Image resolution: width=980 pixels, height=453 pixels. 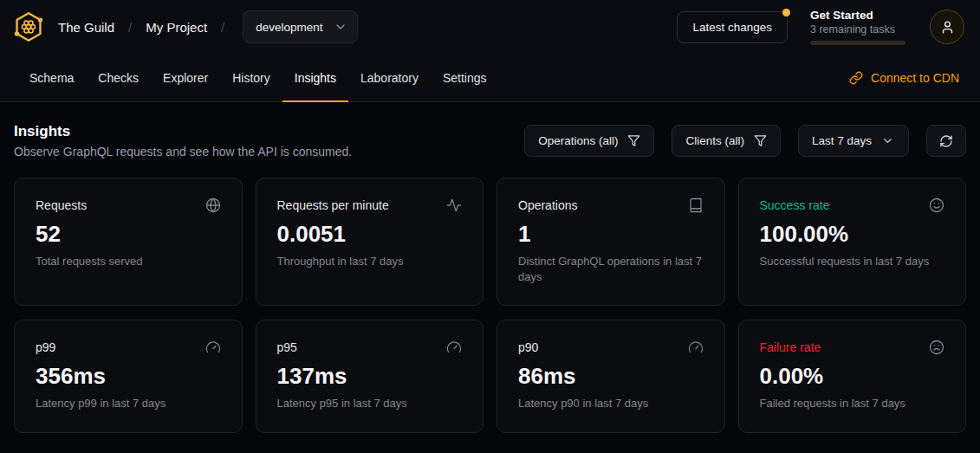 What do you see at coordinates (128, 404) in the screenshot?
I see `card-description: Latency p99 in last 7 days` at bounding box center [128, 404].